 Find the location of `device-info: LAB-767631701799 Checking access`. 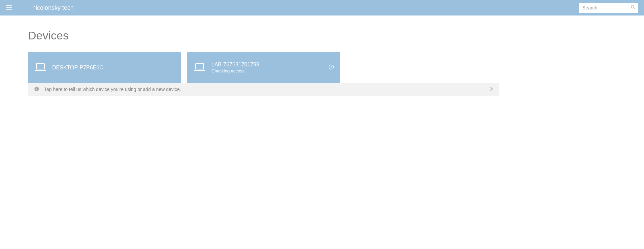

device-info: LAB-767631701799 Checking access is located at coordinates (235, 67).